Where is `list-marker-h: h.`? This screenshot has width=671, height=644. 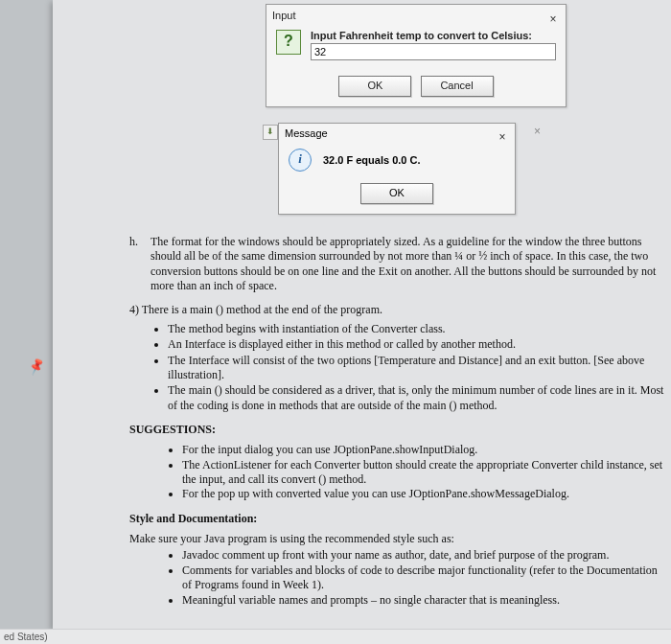
list-marker-h: h. is located at coordinates (140, 264).